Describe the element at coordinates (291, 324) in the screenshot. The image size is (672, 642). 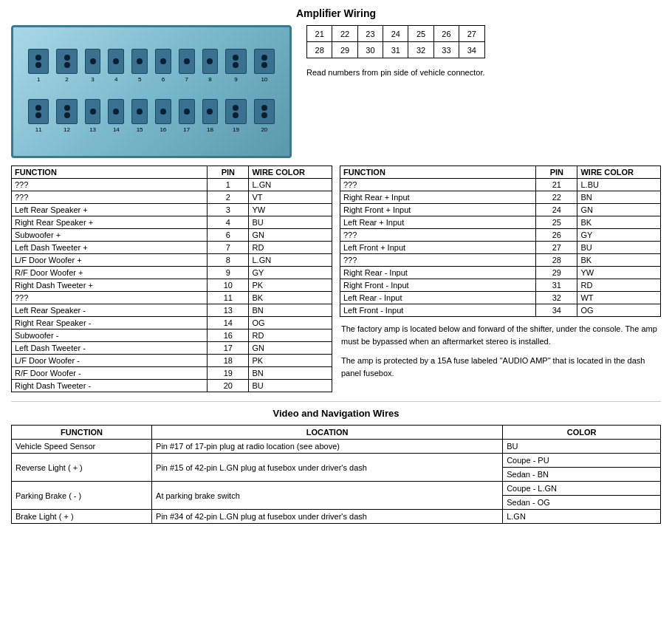
I see `left-wire-cell: OG` at that location.